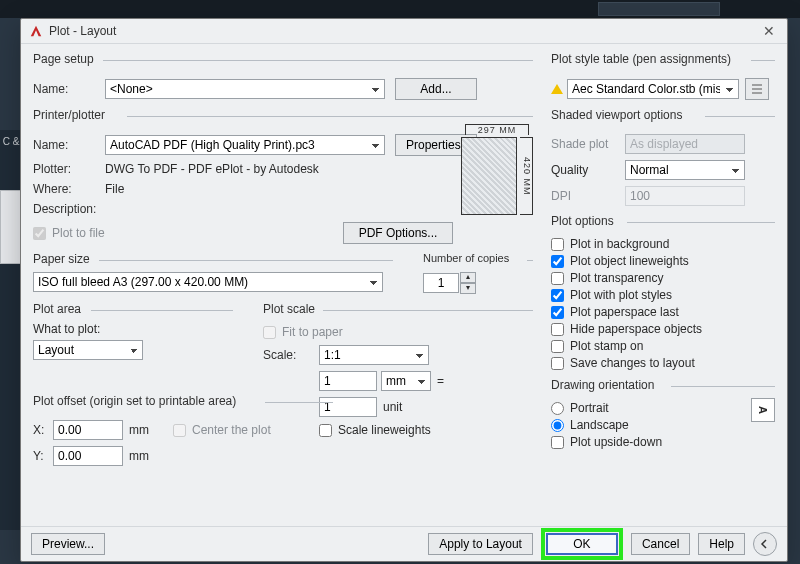  I want to click on center-plot-checkbox: Center the plot, so click(222, 430).